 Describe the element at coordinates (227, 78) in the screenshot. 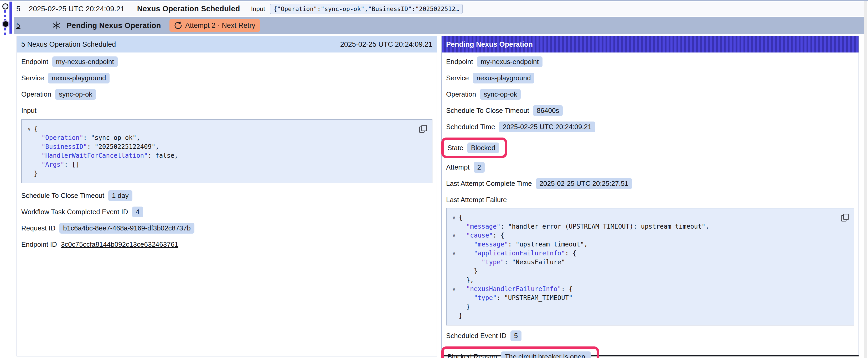

I see `field-service: Service nexus-playground` at that location.